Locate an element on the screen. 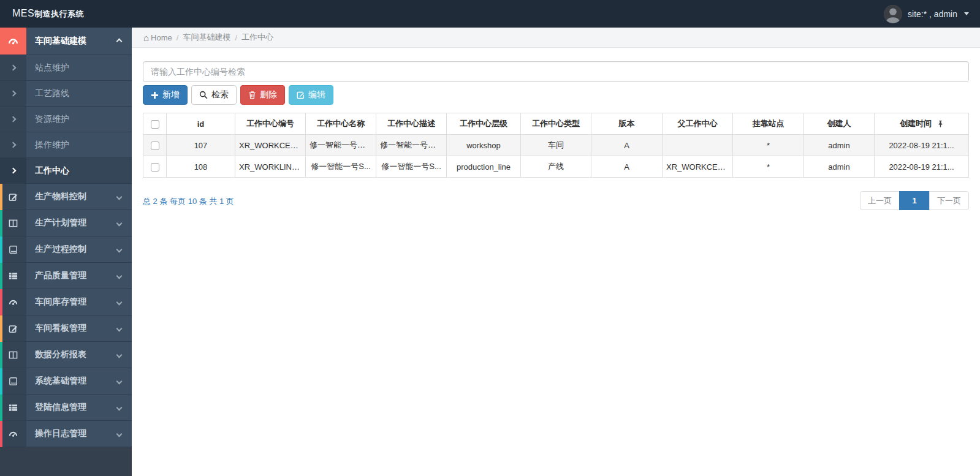  pin-icon is located at coordinates (940, 124).